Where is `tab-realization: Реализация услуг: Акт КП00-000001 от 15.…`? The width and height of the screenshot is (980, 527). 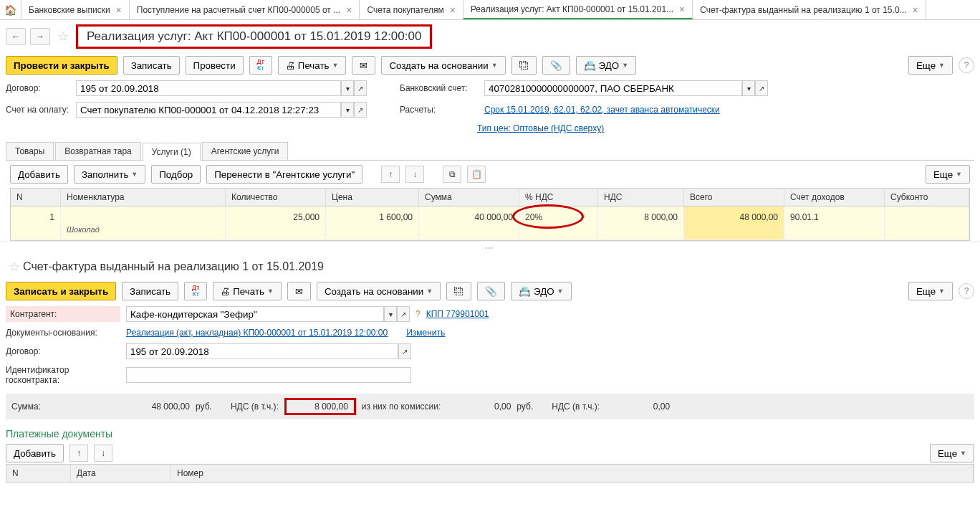
tab-realization: Реализация услуг: Акт КП00-000001 от 15.… is located at coordinates (578, 10).